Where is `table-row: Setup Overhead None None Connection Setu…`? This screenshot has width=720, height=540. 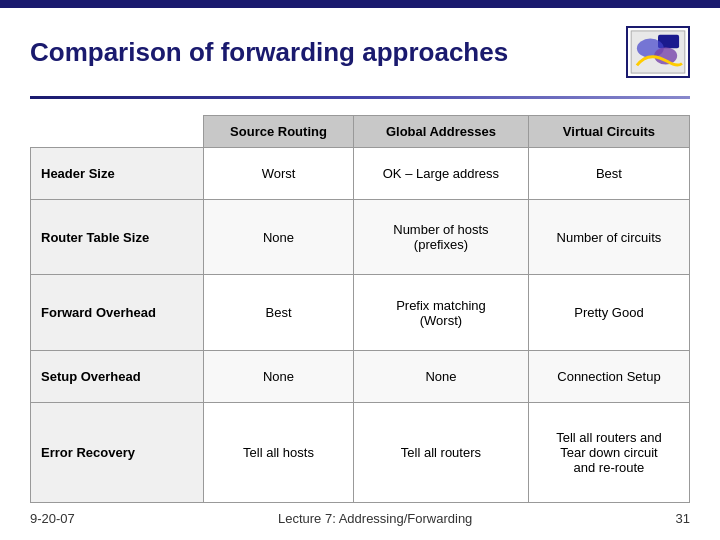
table-row: Setup Overhead None None Connection Setu… is located at coordinates (360, 377).